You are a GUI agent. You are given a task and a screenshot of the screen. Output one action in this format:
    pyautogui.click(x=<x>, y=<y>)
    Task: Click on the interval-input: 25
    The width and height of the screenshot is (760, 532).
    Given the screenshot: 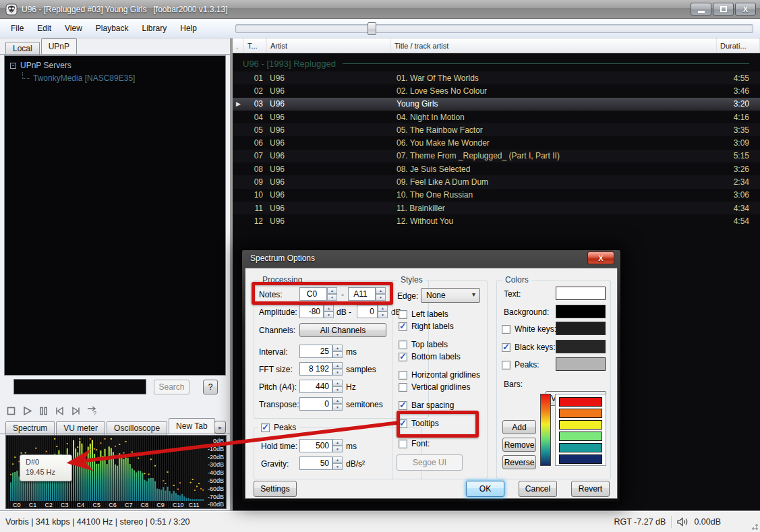 What is the action you would take?
    pyautogui.click(x=316, y=351)
    